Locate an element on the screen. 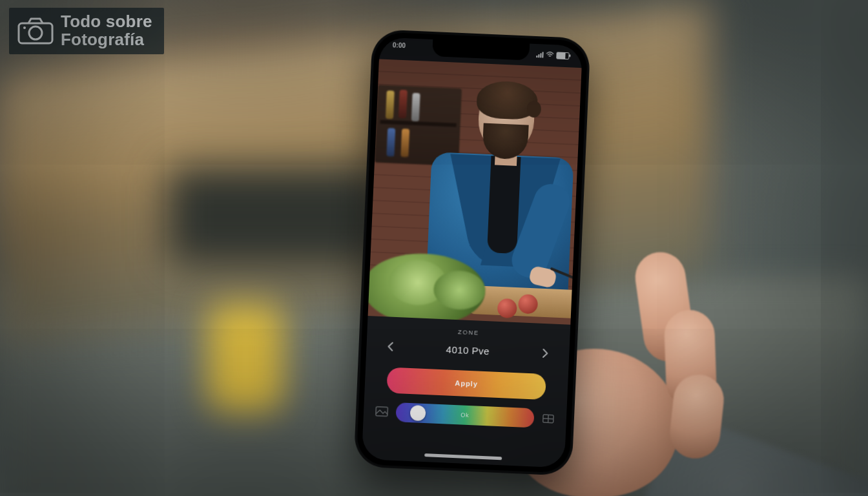 Image resolution: width=868 pixels, height=496 pixels. apply-button: Apply is located at coordinates (466, 384).